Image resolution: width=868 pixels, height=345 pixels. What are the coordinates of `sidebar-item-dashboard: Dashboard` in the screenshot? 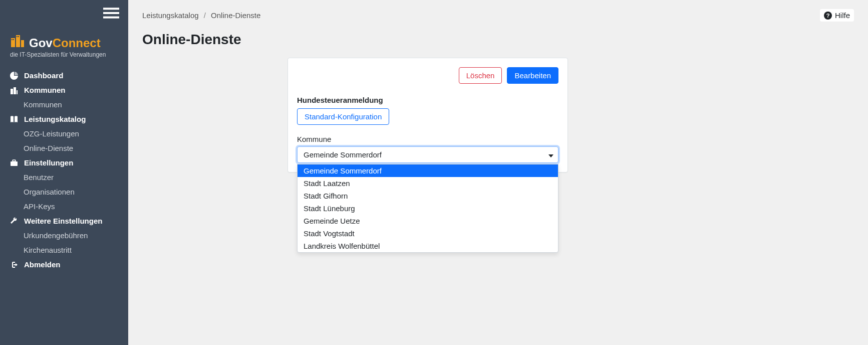 It's located at (64, 75).